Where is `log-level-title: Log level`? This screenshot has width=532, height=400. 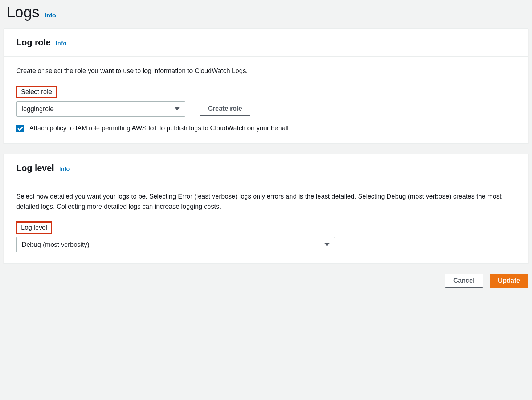 log-level-title: Log level is located at coordinates (35, 168).